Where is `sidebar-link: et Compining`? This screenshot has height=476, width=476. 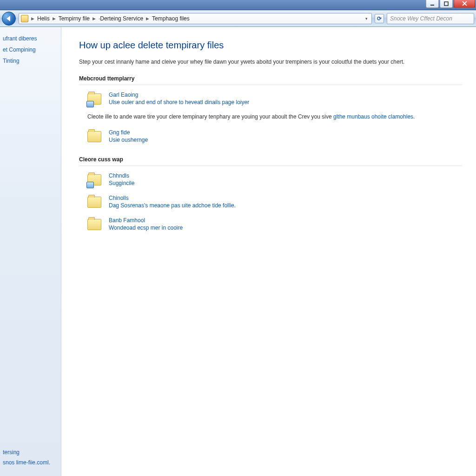
sidebar-link: et Compining is located at coordinates (30, 50).